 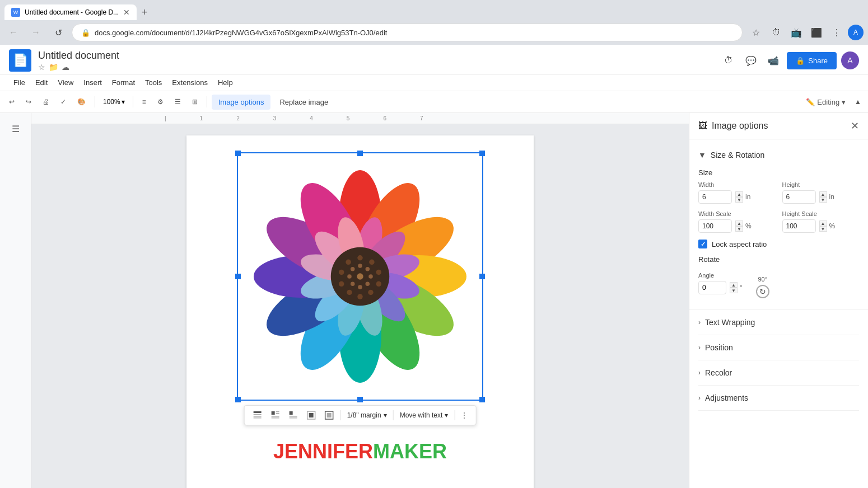 What do you see at coordinates (734, 288) in the screenshot?
I see `angle-stepper: ▲ ▼` at bounding box center [734, 288].